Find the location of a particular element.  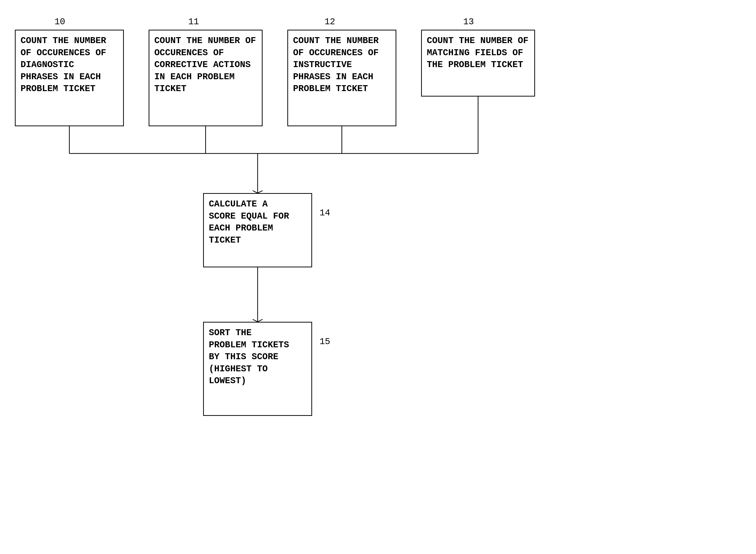

box-11-text: COUNT THE NUMBER OF OCCURENCES OF CORREC… is located at coordinates (206, 65).